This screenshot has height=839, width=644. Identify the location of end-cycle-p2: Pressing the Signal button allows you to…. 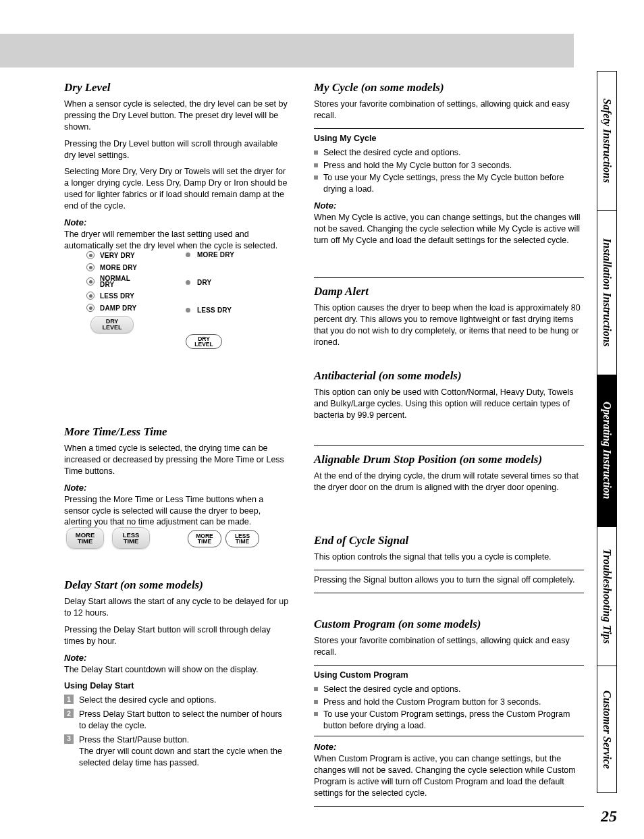
(449, 580).